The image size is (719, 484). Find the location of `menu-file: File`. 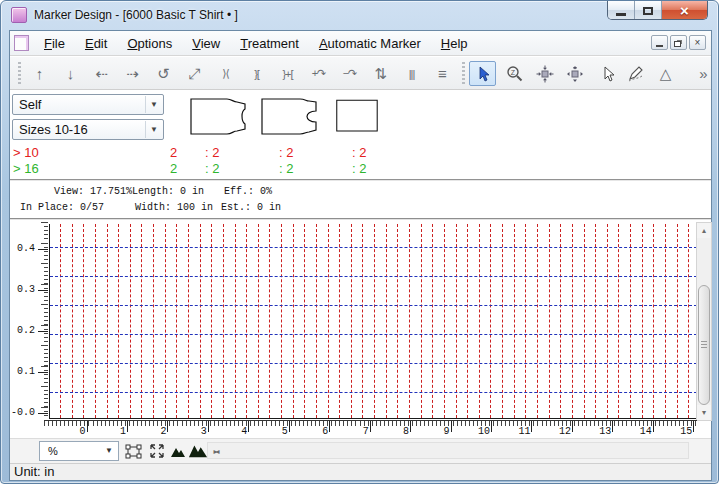

menu-file: File is located at coordinates (54, 44).